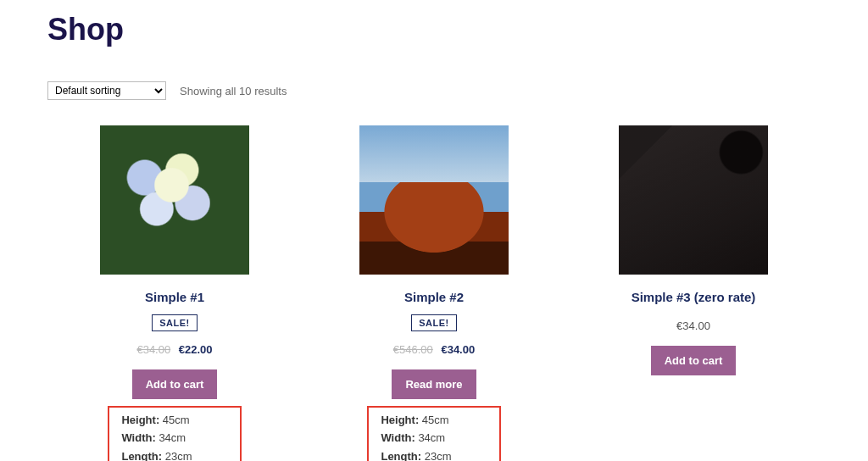 The height and width of the screenshot is (461, 868). What do you see at coordinates (153, 349) in the screenshot?
I see `price-old: €34.00` at bounding box center [153, 349].